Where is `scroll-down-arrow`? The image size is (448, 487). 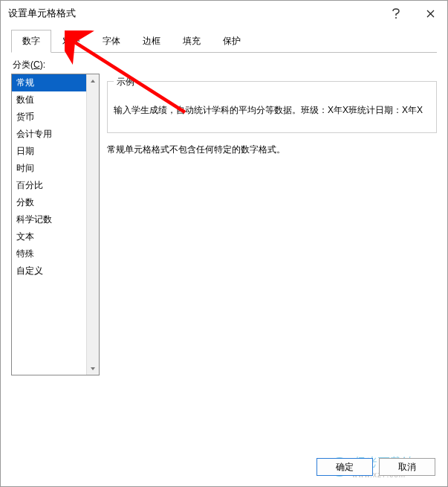
scroll-down-arrow is located at coordinates (93, 369).